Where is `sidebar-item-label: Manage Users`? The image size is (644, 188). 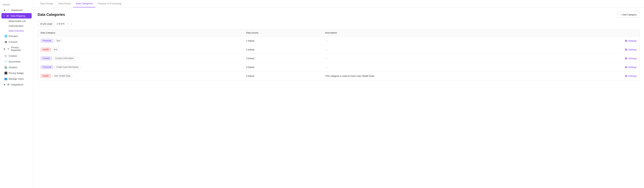
sidebar-item-label: Manage Users is located at coordinates (16, 79).